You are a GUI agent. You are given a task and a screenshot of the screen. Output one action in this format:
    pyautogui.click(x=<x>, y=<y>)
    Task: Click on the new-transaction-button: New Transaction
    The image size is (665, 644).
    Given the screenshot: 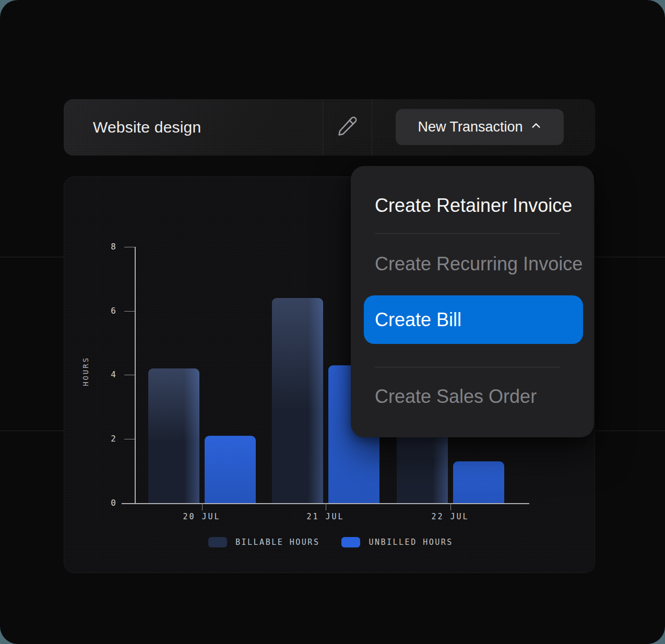 What is the action you would take?
    pyautogui.click(x=480, y=127)
    